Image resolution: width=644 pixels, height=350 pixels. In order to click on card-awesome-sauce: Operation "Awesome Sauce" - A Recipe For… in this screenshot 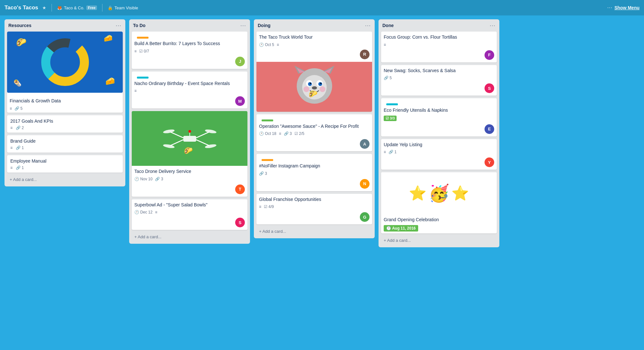, I will do `click(314, 133)`.